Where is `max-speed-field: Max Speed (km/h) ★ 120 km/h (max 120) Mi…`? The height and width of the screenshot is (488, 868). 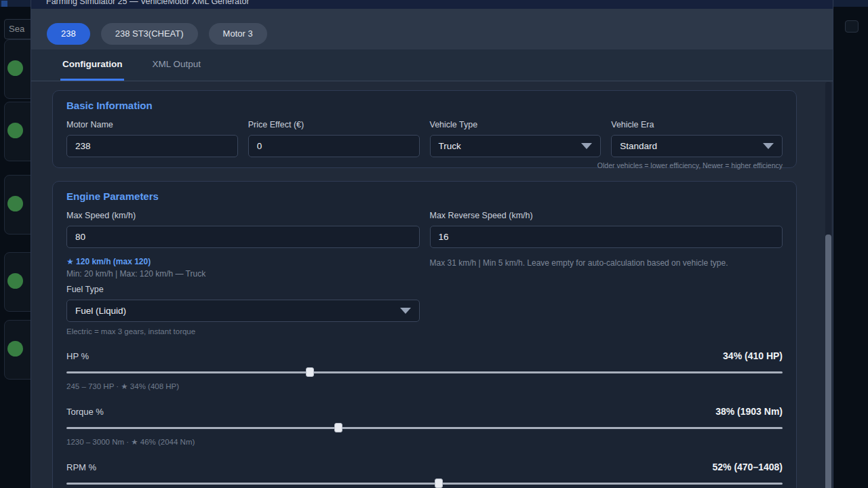 max-speed-field: Max Speed (km/h) ★ 120 km/h (max 120) Mi… is located at coordinates (243, 245).